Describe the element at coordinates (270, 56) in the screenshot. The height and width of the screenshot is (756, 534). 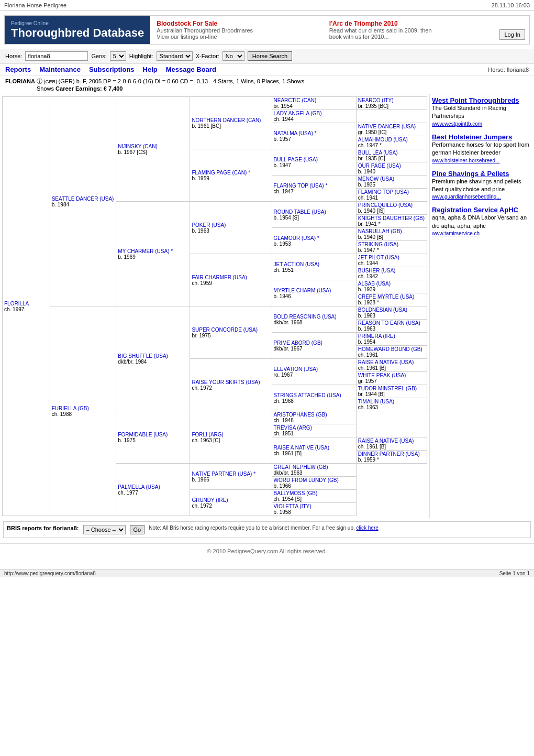
I see `horse-search-button: Horse Search` at that location.